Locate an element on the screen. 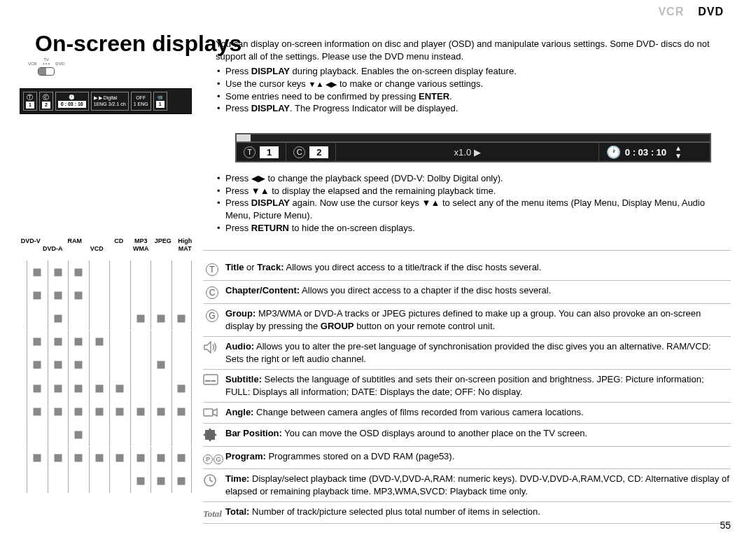 This screenshot has height=535, width=756. intro-paragraph-2: Press ◀▶ to change the playback speed (D… is located at coordinates (473, 203).